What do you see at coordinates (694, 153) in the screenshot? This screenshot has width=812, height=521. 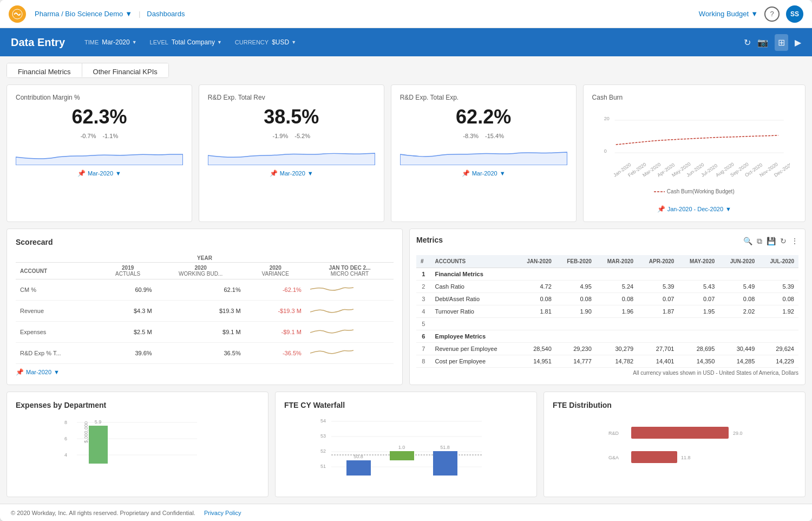 I see `cash-burn-chart: 20 0 Jan-2020 Feb-2020 Mar-2020 Apr-2020…` at bounding box center [694, 153].